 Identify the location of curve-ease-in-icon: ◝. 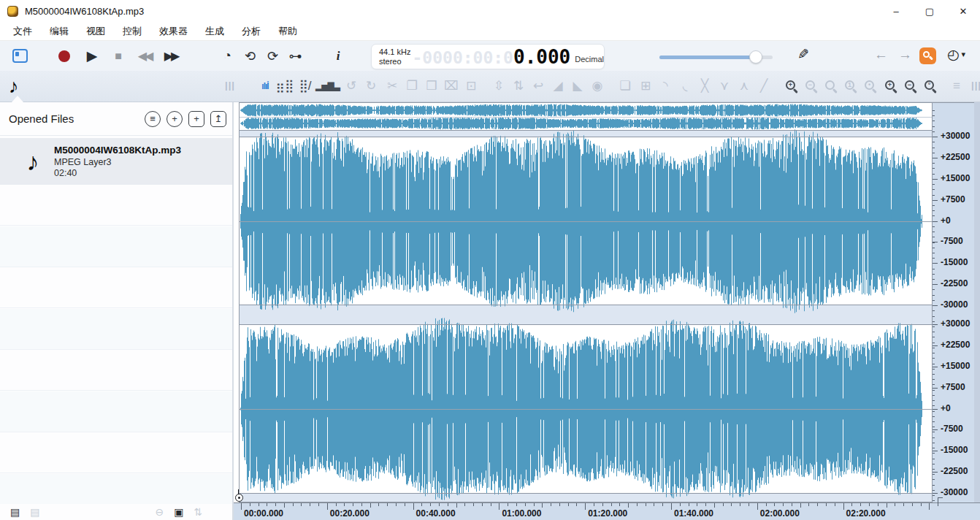
(665, 86).